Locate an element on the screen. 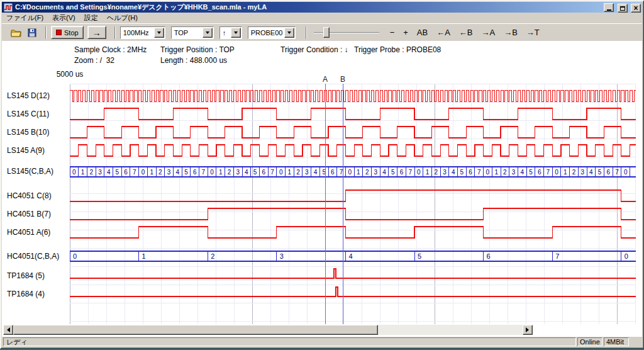 The height and width of the screenshot is (350, 644). trigger-position-value: TOP is located at coordinates (187, 33).